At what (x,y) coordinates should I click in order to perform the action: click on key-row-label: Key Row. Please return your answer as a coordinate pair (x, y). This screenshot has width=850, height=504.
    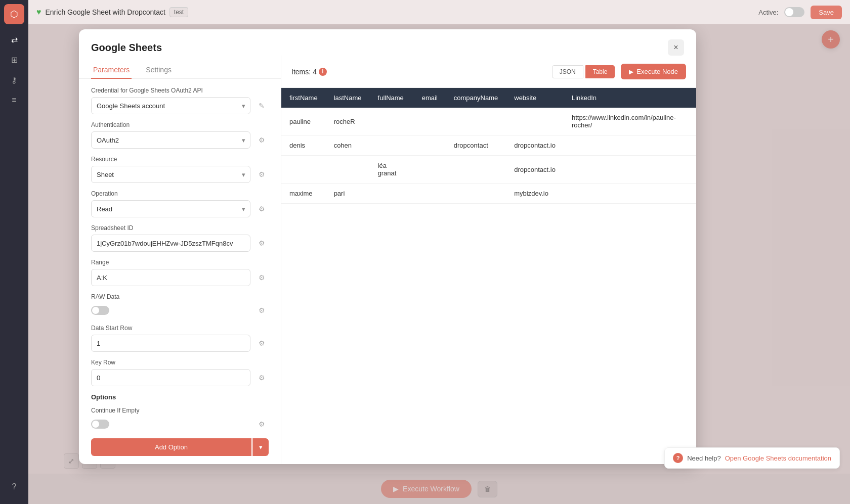
    Looking at the image, I should click on (180, 362).